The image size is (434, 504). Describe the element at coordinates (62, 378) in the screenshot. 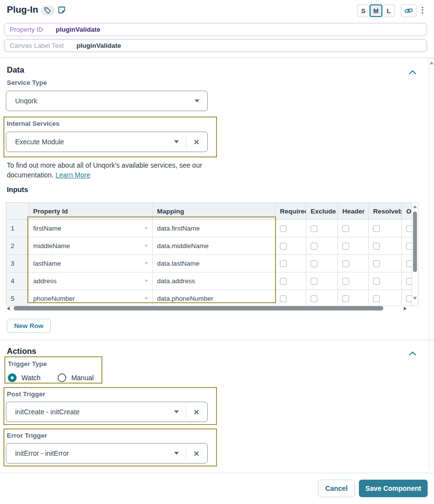

I see `manual-radio` at that location.